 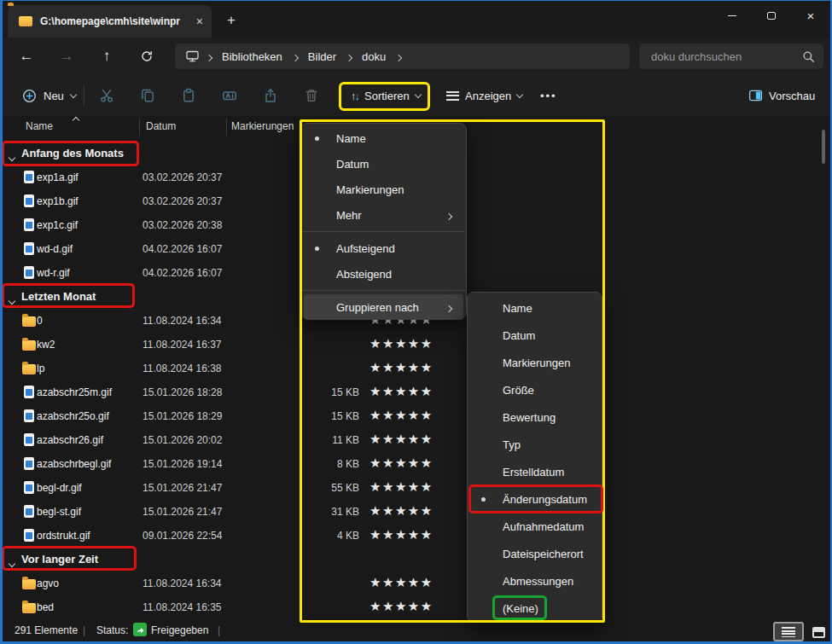 I want to click on cut-button, so click(x=107, y=96).